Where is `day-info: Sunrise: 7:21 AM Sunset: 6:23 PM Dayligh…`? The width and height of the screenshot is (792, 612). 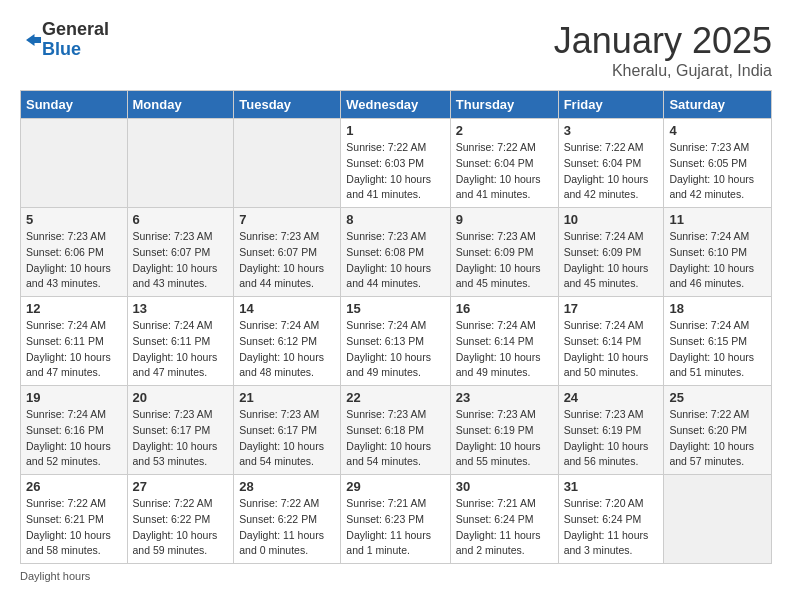
day-info: Sunrise: 7:21 AM Sunset: 6:23 PM Dayligh… is located at coordinates (395, 528).